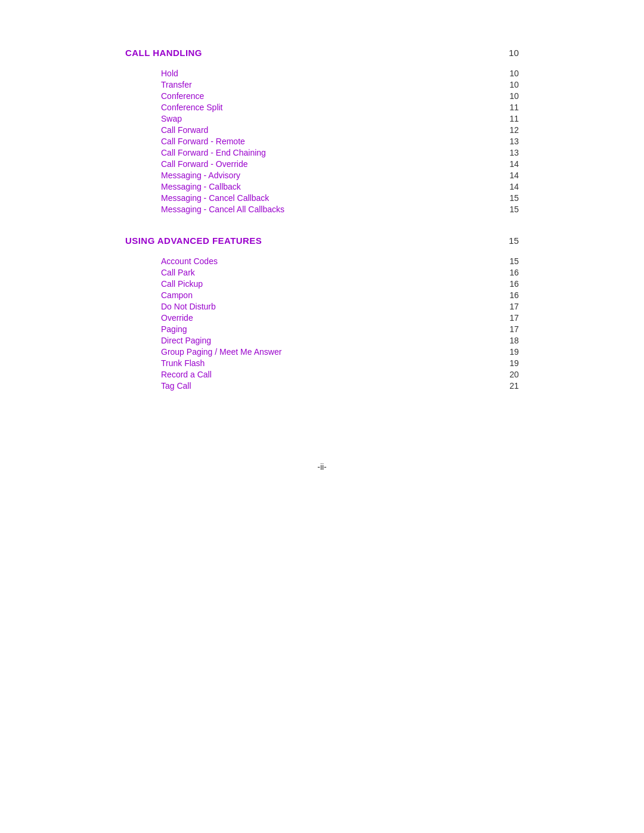 This screenshot has width=644, height=833. Describe the element at coordinates (514, 52) in the screenshot. I see `section-page-call-handling: 10` at that location.